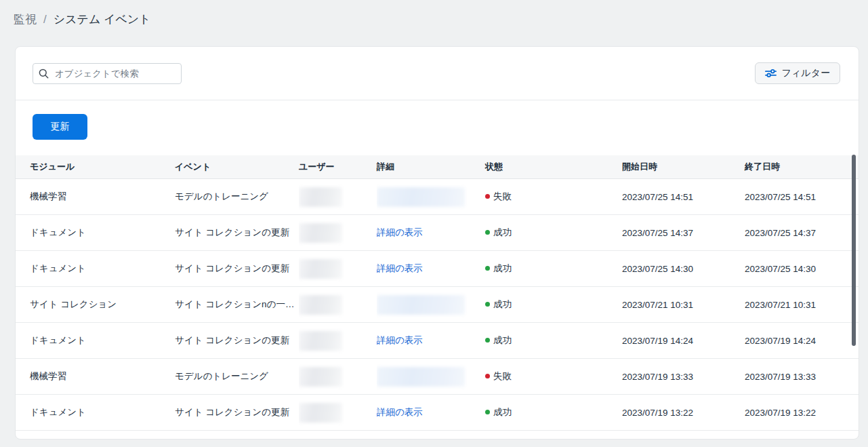 Image resolution: width=868 pixels, height=447 pixels. I want to click on start-datetime-cell: 2023/07/25 14:37, so click(683, 233).